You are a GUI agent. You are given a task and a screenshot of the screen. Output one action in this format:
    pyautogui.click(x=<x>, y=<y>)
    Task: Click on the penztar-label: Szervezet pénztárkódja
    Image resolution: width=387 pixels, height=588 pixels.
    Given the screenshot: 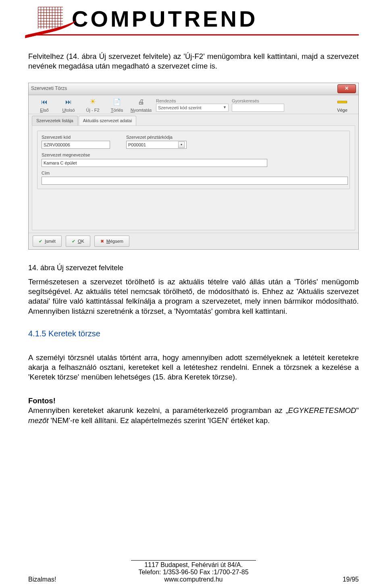 What is the action you would take?
    pyautogui.click(x=156, y=137)
    